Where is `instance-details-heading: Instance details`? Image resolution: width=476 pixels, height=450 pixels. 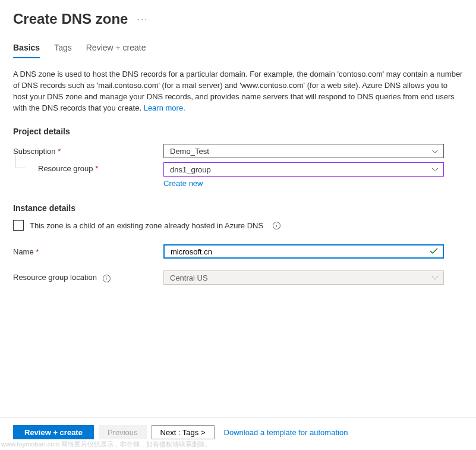
instance-details-heading: Instance details is located at coordinates (238, 208).